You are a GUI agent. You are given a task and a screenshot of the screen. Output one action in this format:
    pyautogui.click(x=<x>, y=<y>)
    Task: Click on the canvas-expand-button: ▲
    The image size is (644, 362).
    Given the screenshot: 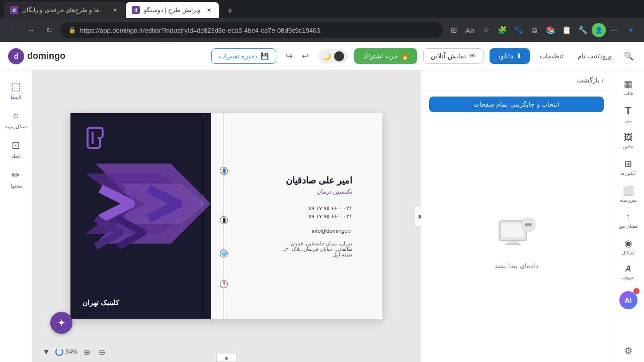 What is the action you would take?
    pyautogui.click(x=226, y=357)
    